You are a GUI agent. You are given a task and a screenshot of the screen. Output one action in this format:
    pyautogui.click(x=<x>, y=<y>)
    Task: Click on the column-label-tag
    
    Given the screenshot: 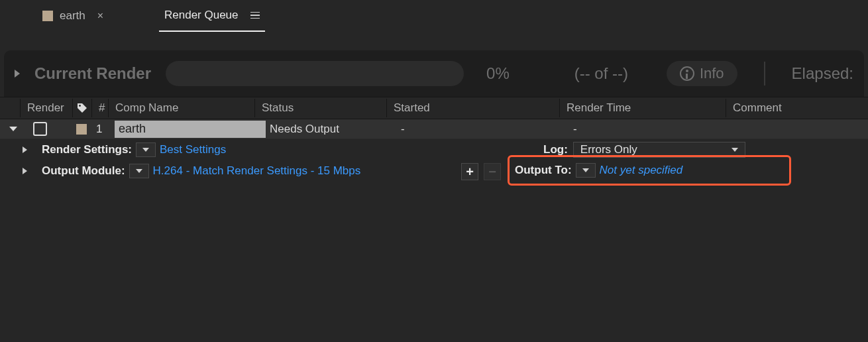 What is the action you would take?
    pyautogui.click(x=82, y=108)
    